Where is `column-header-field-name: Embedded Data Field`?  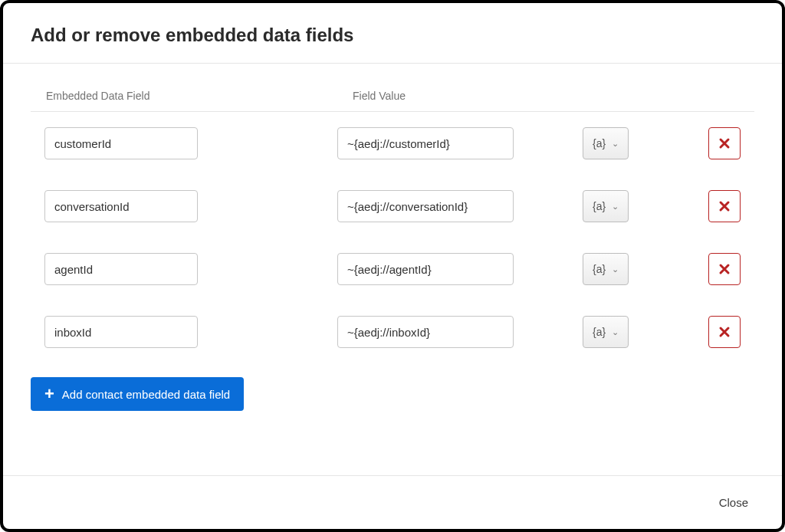
column-header-field-name: Embedded Data Field is located at coordinates (199, 96).